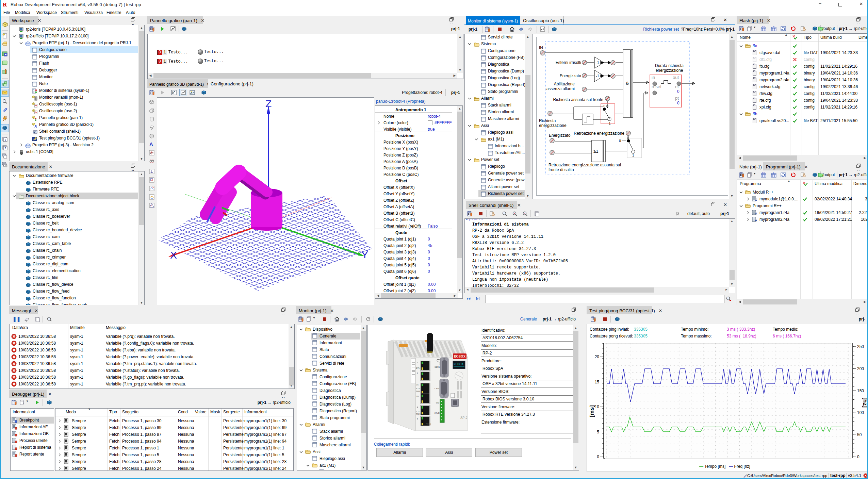  Describe the element at coordinates (547, 121) in the screenshot. I see `svg-text: Richiesta` at that location.